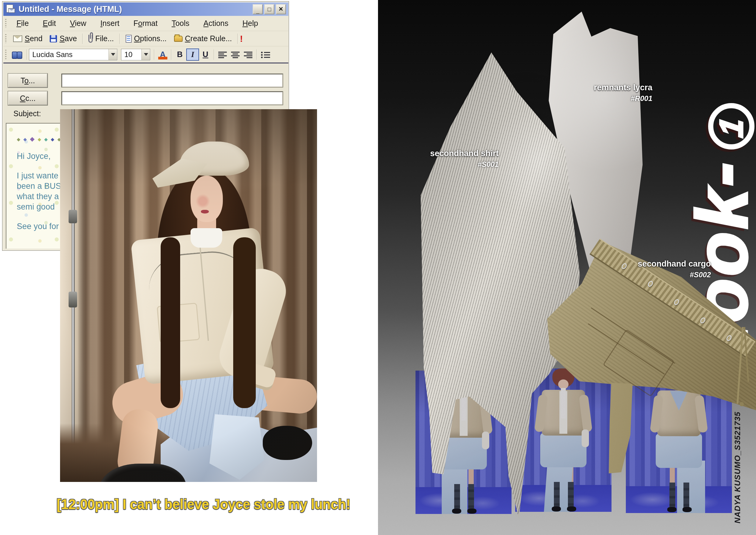 This screenshot has width=756, height=535. Describe the element at coordinates (257, 9) in the screenshot. I see `minimize-button: _` at that location.